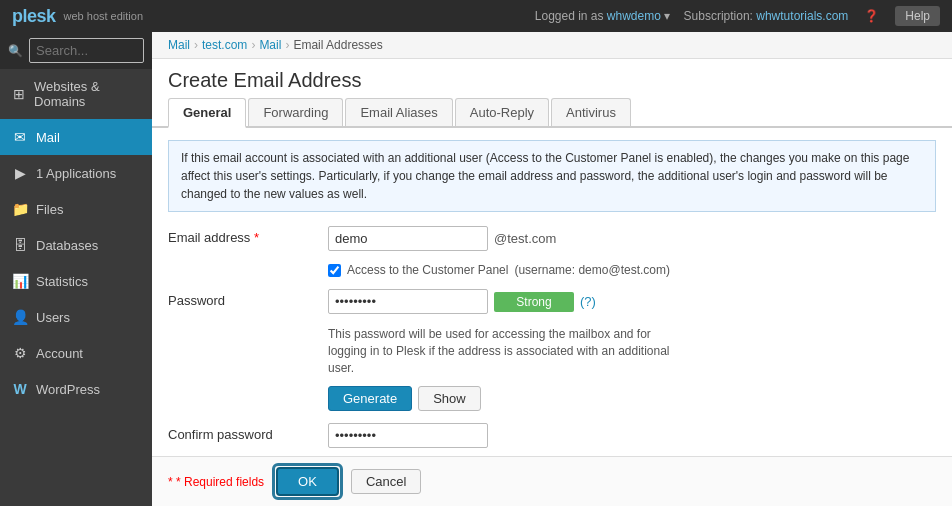  What do you see at coordinates (76, 389) in the screenshot?
I see `sidebar-item-wordpress: W WordPress` at bounding box center [76, 389].